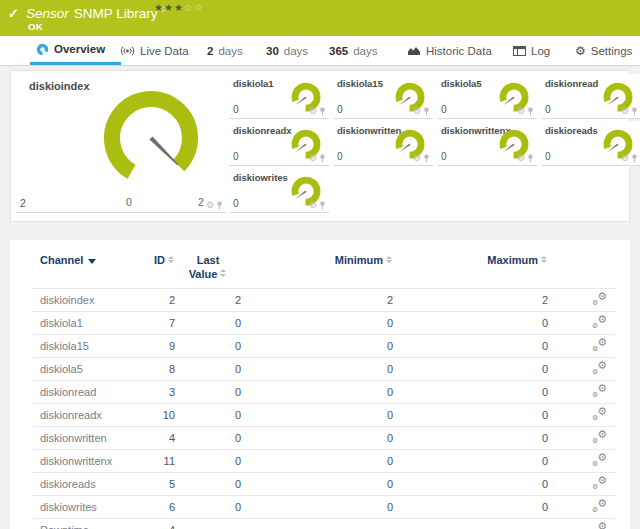  I want to click on settings-gear-icon: ⚙, so click(580, 51).